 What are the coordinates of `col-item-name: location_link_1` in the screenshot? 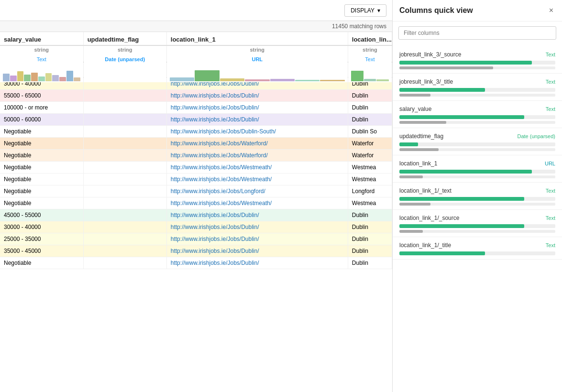 It's located at (418, 163).